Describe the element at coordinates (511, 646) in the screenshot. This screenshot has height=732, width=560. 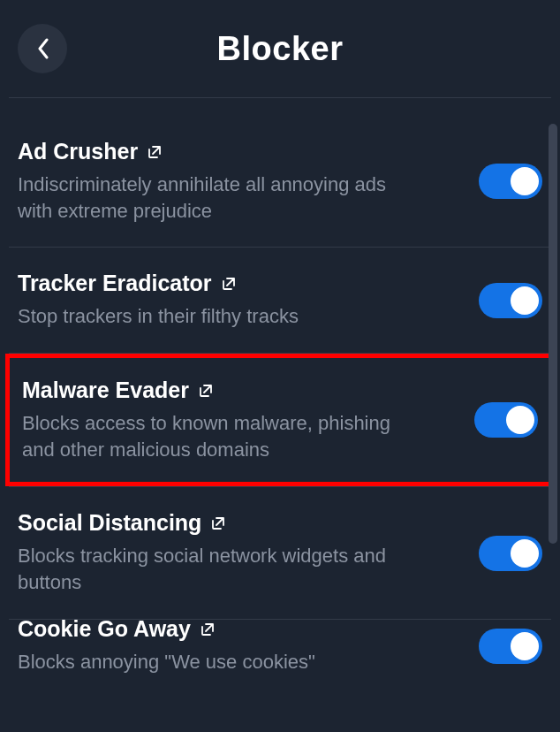
I see `setting-toggle-cookie-go-away` at that location.